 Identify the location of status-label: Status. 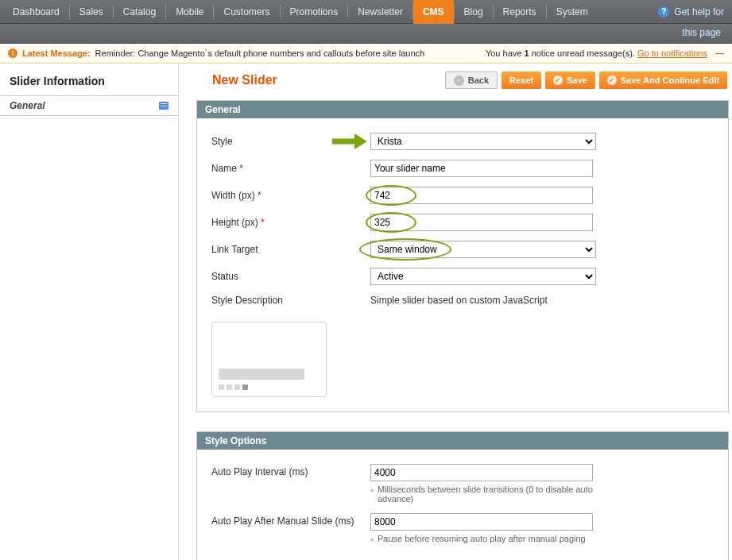
(291, 276).